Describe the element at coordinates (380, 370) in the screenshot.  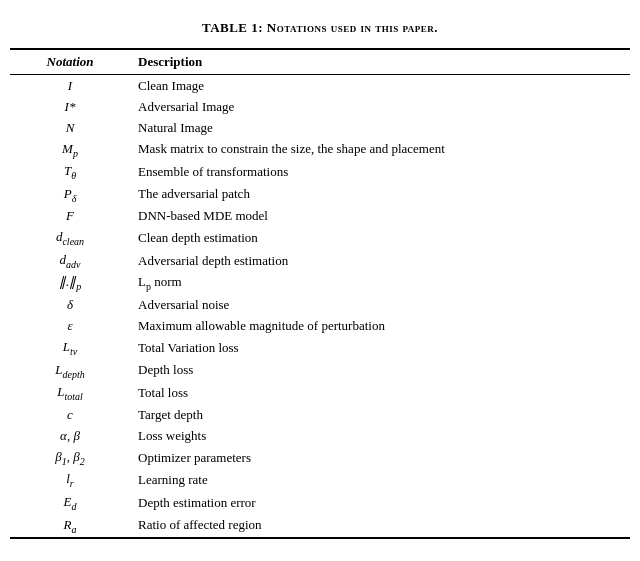
I see `description-cell: Depth loss` at that location.